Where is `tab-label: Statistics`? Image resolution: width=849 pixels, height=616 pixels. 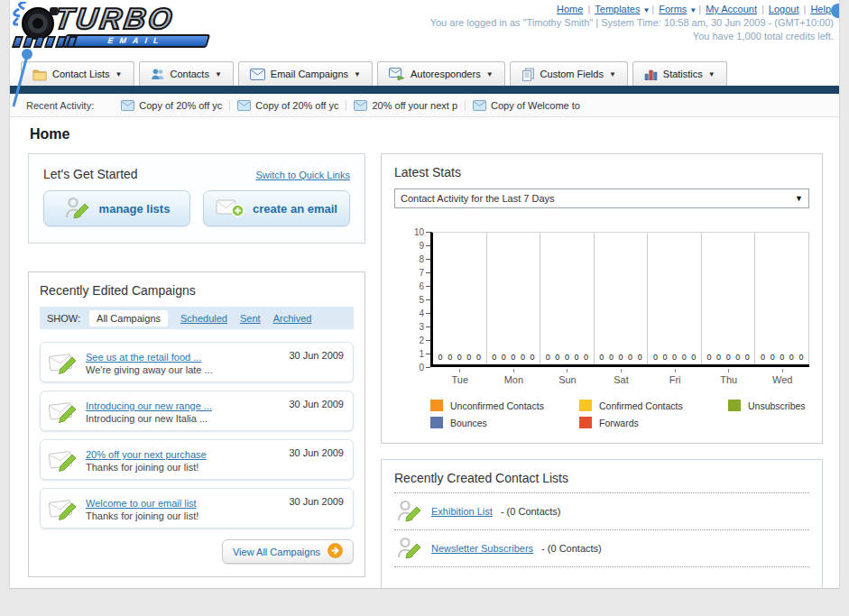
tab-label: Statistics is located at coordinates (683, 74).